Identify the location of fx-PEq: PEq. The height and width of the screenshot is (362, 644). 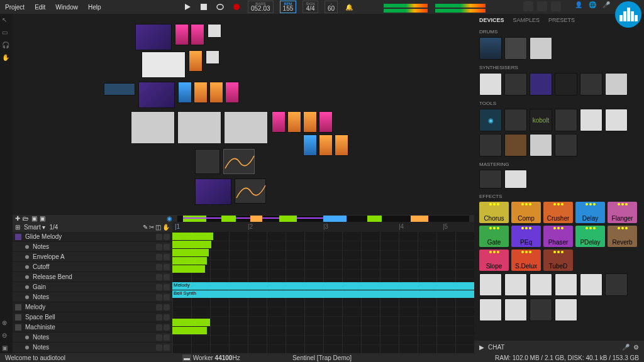
(526, 236).